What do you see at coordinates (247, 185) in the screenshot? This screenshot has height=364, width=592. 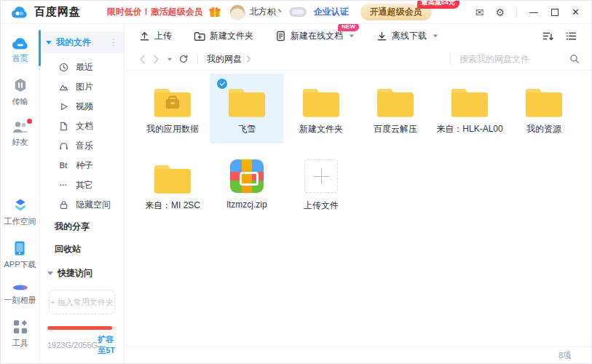 I see `file-tile-zip: ltzmzcj.zip` at bounding box center [247, 185].